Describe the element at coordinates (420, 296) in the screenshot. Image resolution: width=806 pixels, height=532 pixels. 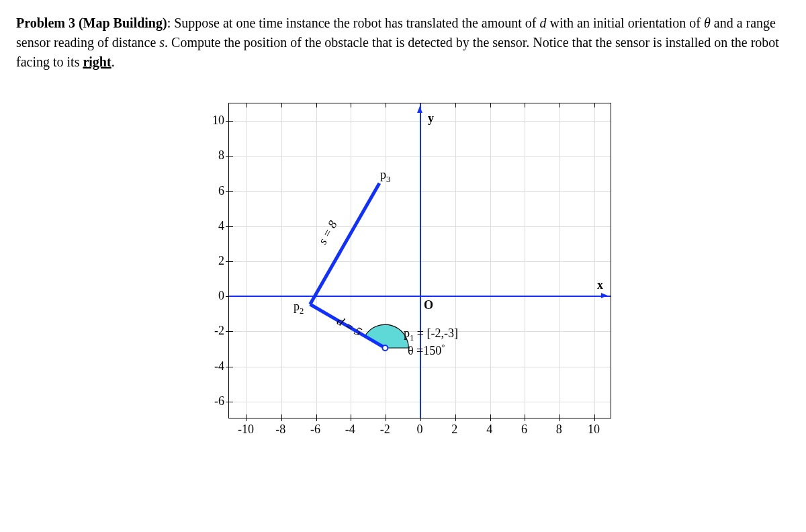
I see `x-axis` at that location.